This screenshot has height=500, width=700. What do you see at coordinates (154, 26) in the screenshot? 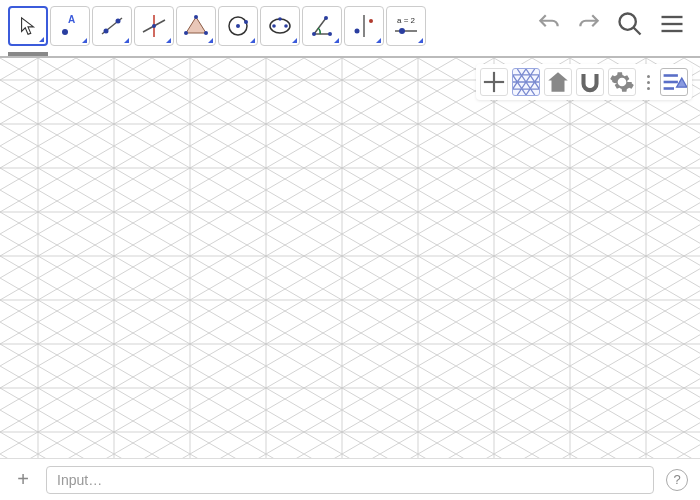
I see `perpendicular-tool` at bounding box center [154, 26].